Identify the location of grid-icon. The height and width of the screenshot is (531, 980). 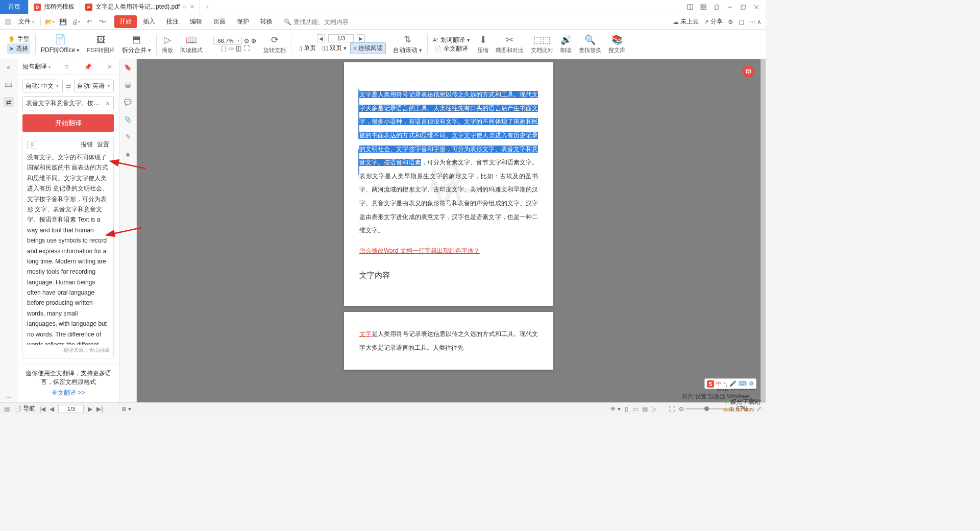
(703, 7).